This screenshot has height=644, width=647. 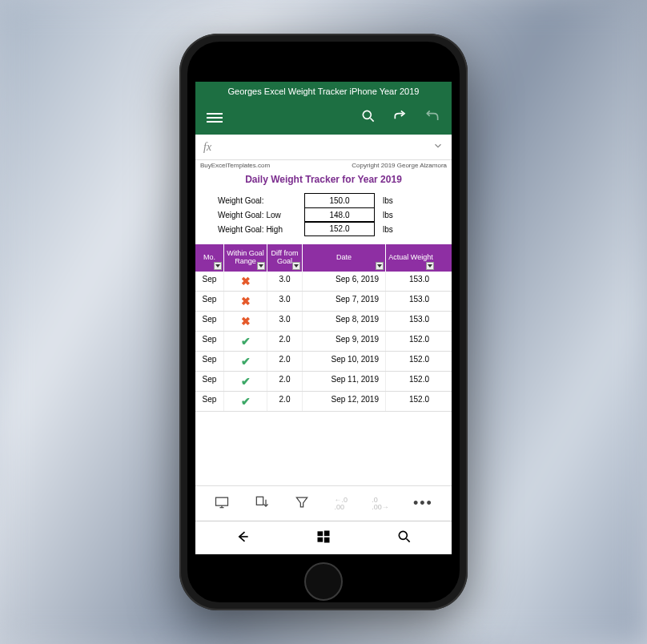 What do you see at coordinates (262, 504) in the screenshot?
I see `sort-icon` at bounding box center [262, 504].